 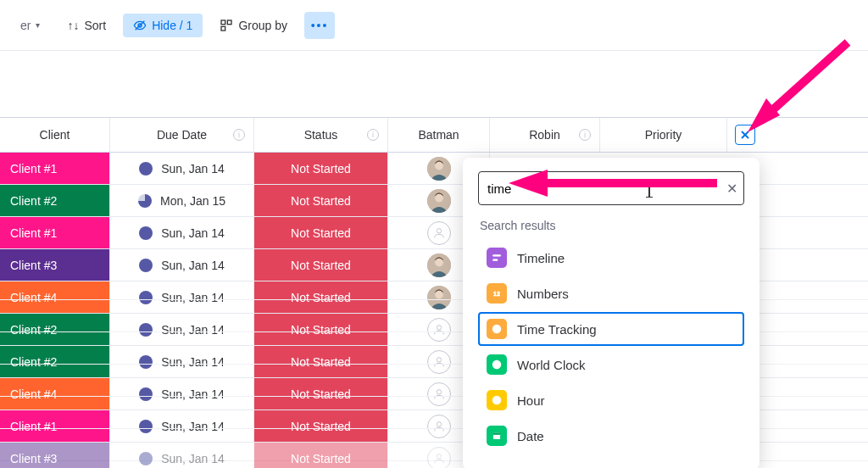 What do you see at coordinates (542, 293) in the screenshot?
I see `result-label: Numbers` at bounding box center [542, 293].